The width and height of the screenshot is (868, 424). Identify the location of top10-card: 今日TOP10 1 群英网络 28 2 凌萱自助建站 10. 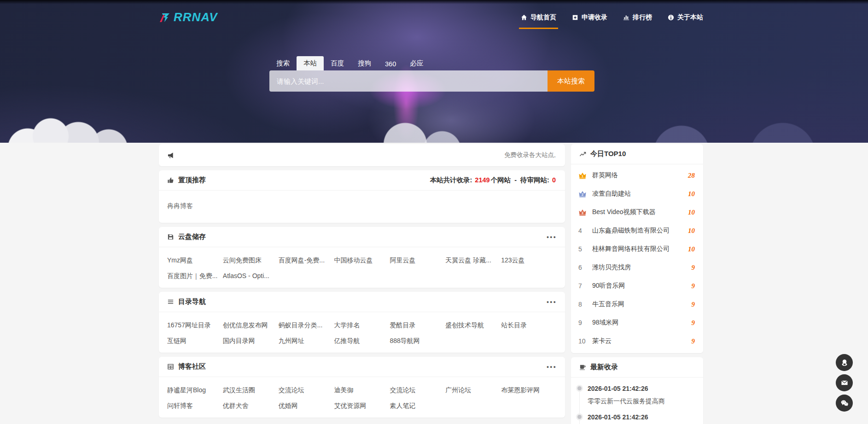
(637, 249).